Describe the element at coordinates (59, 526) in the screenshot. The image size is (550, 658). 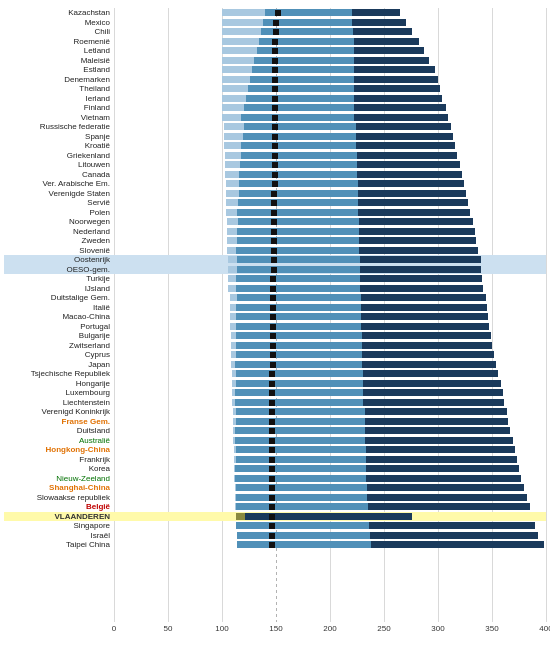
I see `country-label: Singapore` at that location.